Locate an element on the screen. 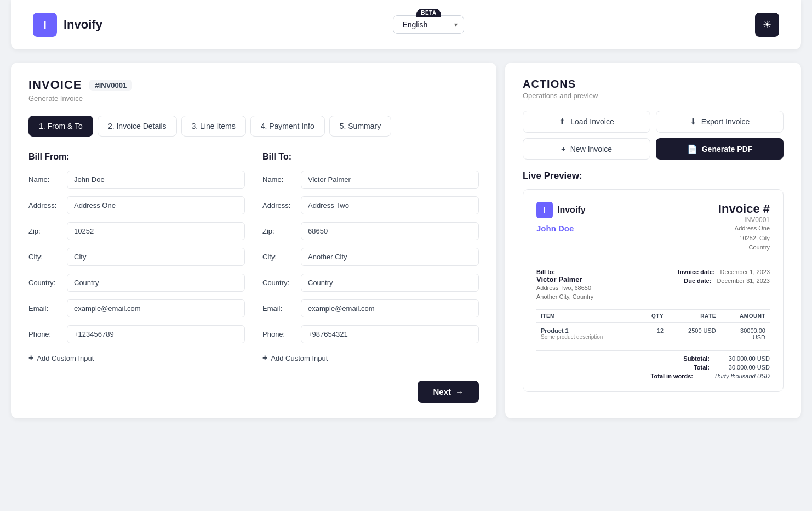 The width and height of the screenshot is (812, 511). to-name-input is located at coordinates (390, 180).